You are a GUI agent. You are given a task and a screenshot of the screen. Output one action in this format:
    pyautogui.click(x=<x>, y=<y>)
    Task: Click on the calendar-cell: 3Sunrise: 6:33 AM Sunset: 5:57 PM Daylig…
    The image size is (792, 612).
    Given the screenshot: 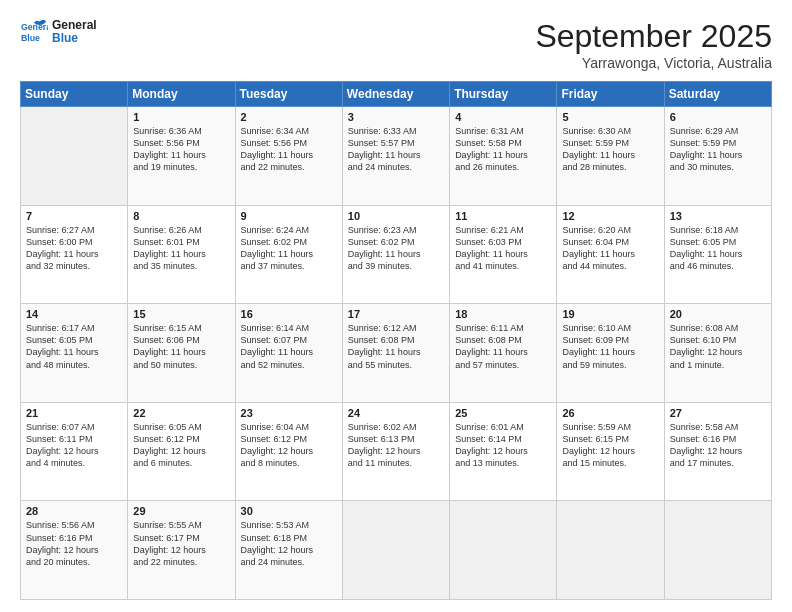 What is the action you would take?
    pyautogui.click(x=396, y=156)
    